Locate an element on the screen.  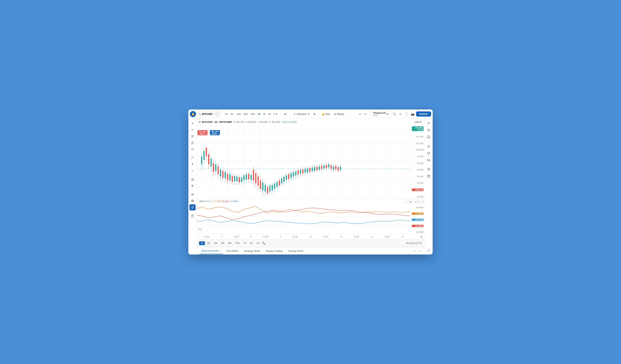
rs-broadcast is located at coordinates (429, 160).